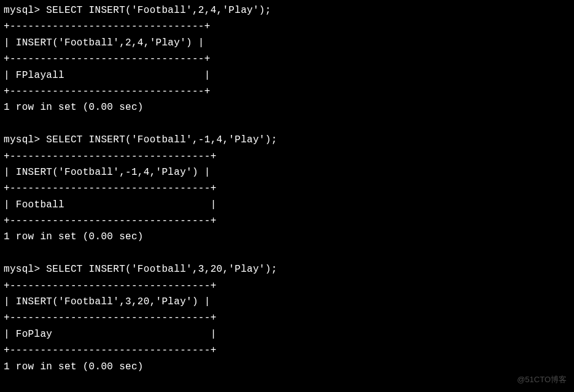  I want to click on command-line: mysql> SELECT INSERT('Football',-1,4,'Pl…, so click(287, 140).